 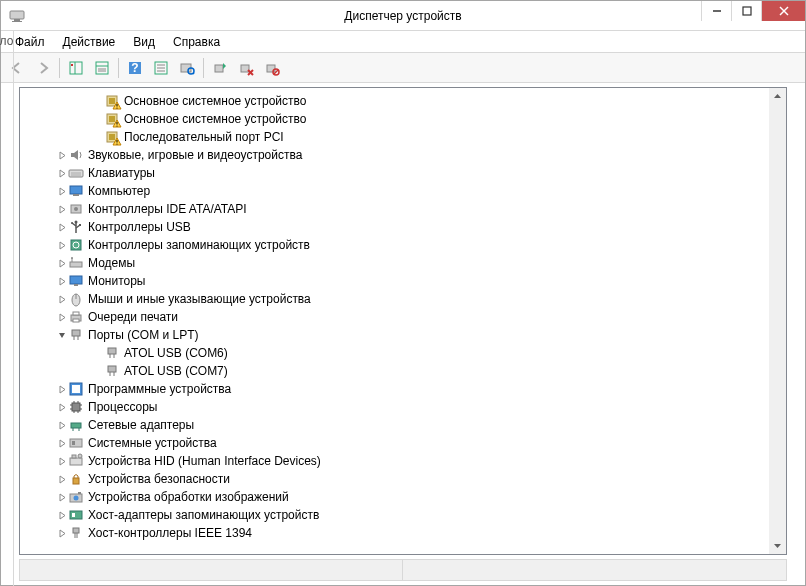 What do you see at coordinates (403, 227) in the screenshot?
I see `tree-item: Контроллеры USB` at bounding box center [403, 227].